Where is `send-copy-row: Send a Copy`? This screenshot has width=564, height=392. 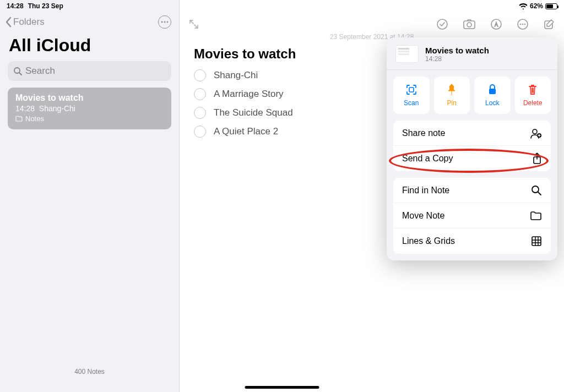 send-copy-row: Send a Copy is located at coordinates (472, 159).